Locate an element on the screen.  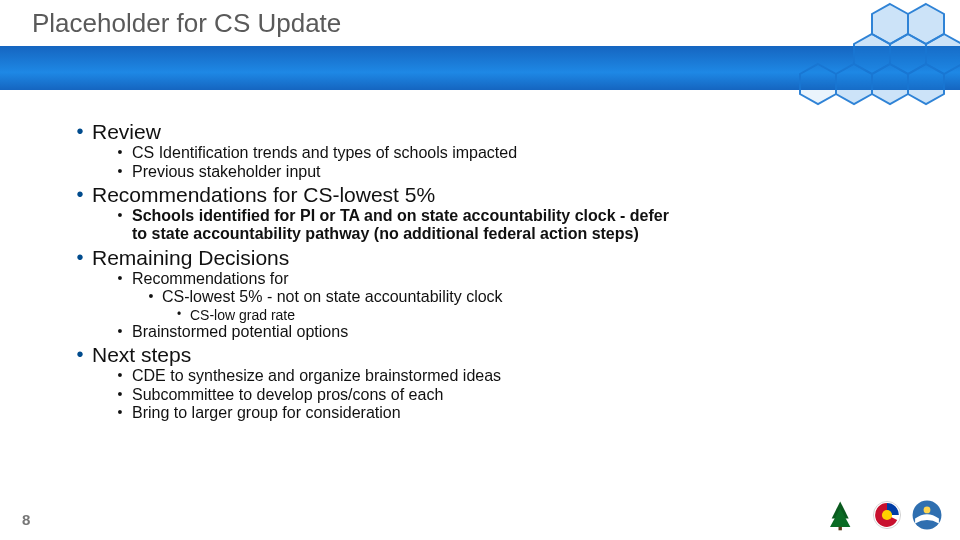
sub-bullet: • CS Identification trends and types of … is located at coordinates (514, 153).